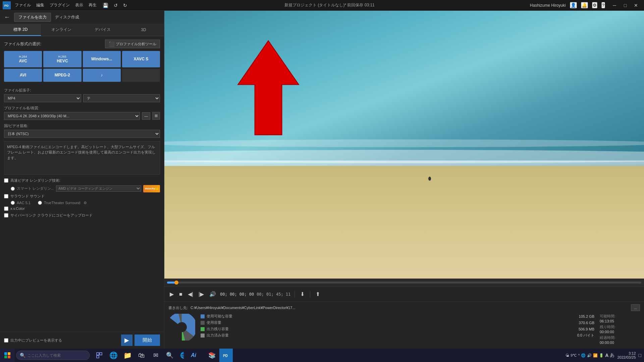 Image resolution: width=644 pixels, height=362 pixels. What do you see at coordinates (583, 355) in the screenshot?
I see `network-icon: 🌐` at bounding box center [583, 355].